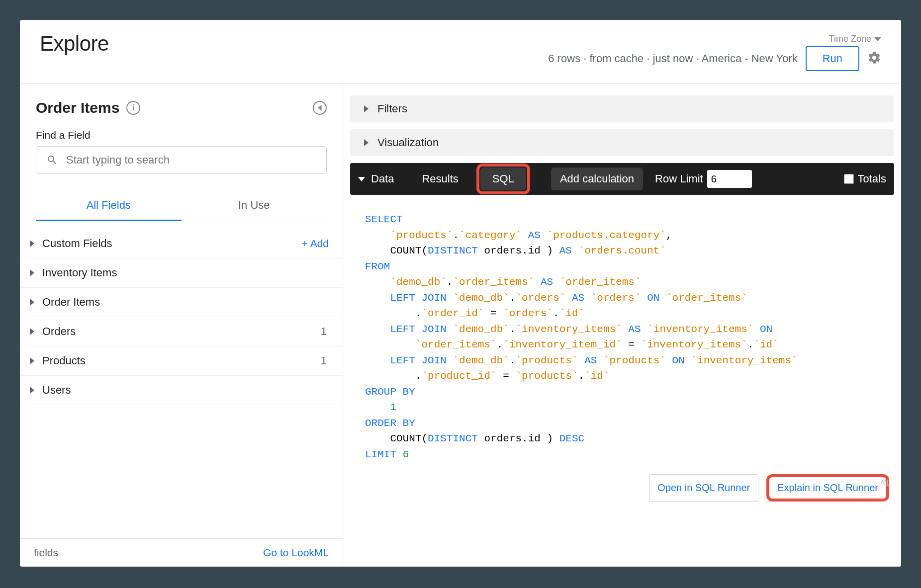  Describe the element at coordinates (181, 156) in the screenshot. I see `sidebar-top: Order Items i Find a Field All Fields In…` at that location.